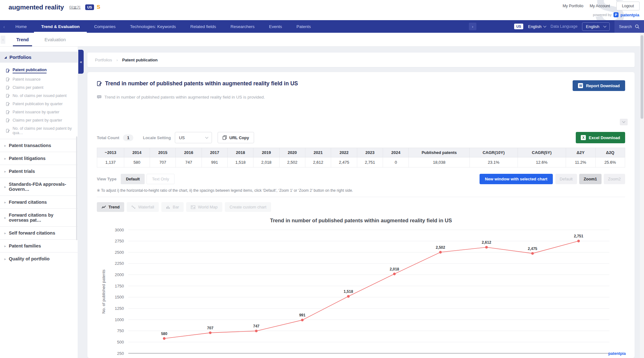  Describe the element at coordinates (8, 112) in the screenshot. I see `document-edit-icon` at that location.